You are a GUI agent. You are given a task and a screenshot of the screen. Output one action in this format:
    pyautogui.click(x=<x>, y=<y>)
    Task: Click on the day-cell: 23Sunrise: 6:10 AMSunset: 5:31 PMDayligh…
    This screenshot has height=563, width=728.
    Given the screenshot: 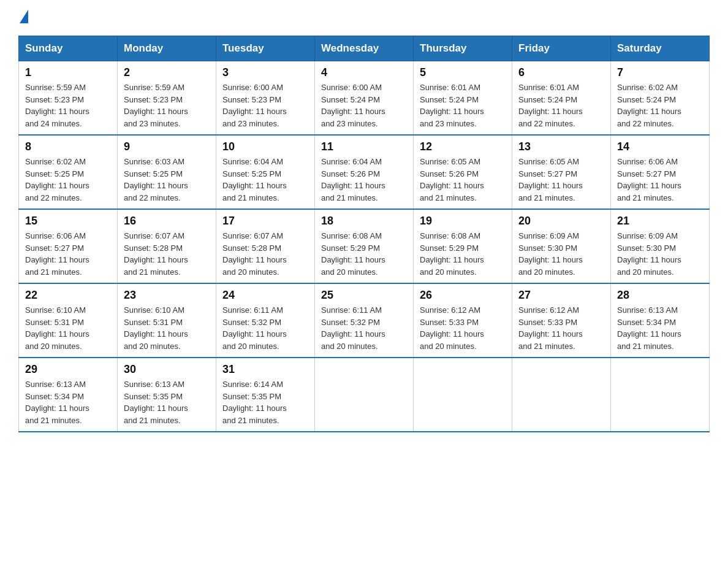 What is the action you would take?
    pyautogui.click(x=167, y=320)
    